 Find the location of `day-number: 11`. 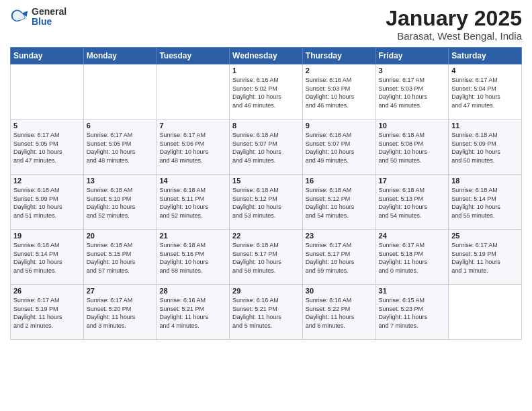

day-number: 11 is located at coordinates (485, 126).